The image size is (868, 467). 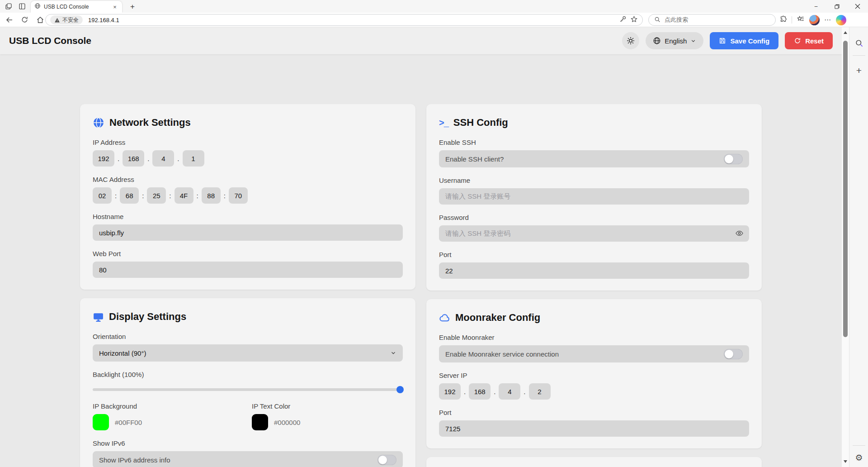 What do you see at coordinates (744, 41) in the screenshot?
I see `save-config-button: Save Config` at bounding box center [744, 41].